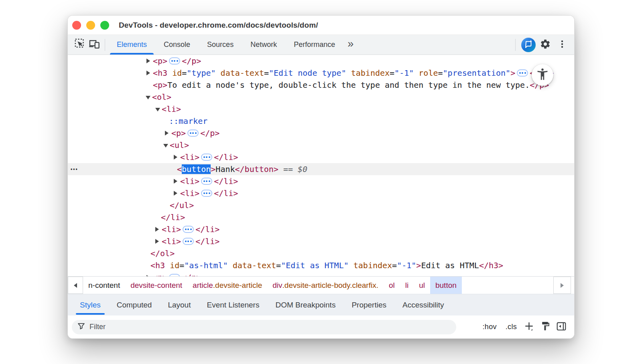 Image resolution: width=642 pixels, height=364 pixels. What do you see at coordinates (105, 25) in the screenshot?
I see `zoom-button` at bounding box center [105, 25].